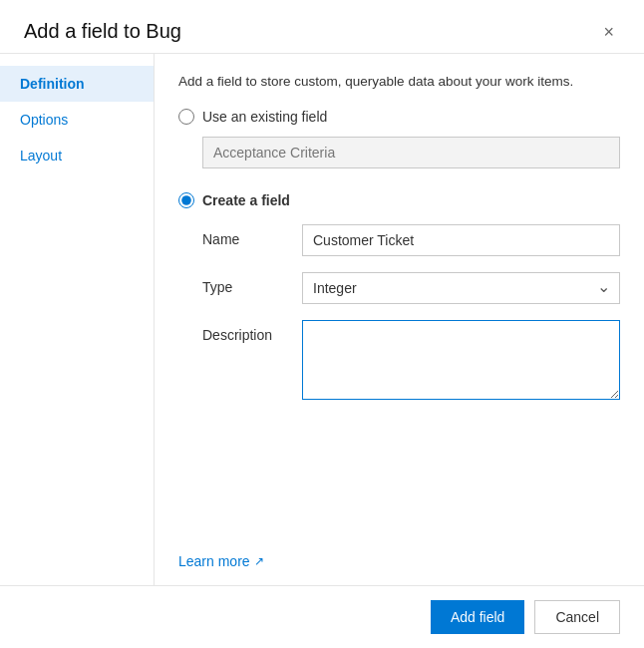 Image resolution: width=644 pixels, height=648 pixels. I want to click on sidebar-item-definition-label: Definition, so click(52, 84).